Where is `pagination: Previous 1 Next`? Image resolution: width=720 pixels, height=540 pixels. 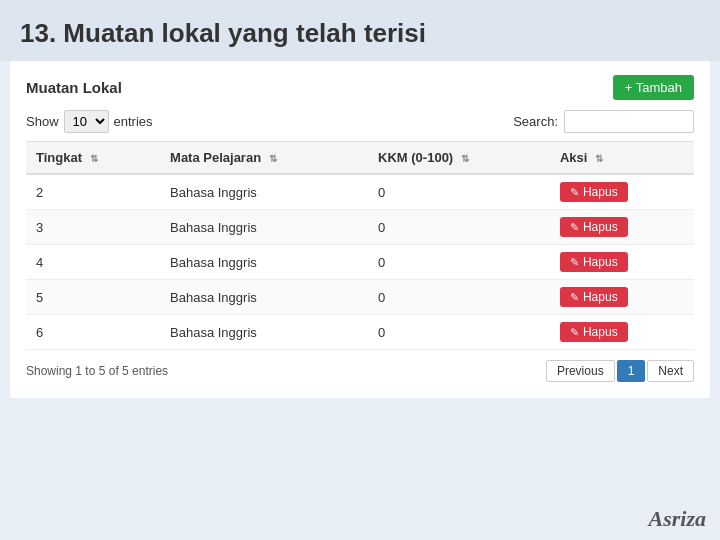
pagination: Previous 1 Next is located at coordinates (620, 371).